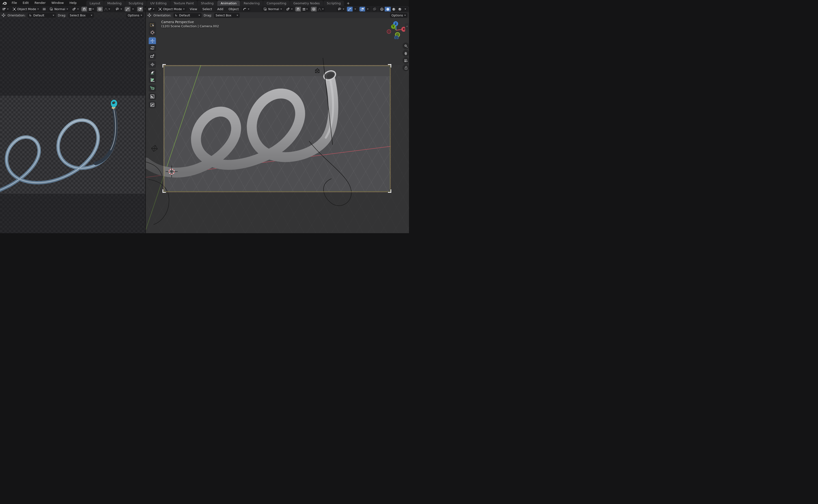 This screenshot has width=818, height=504. What do you see at coordinates (304, 9) in the screenshot?
I see `snap-with-icon` at bounding box center [304, 9].